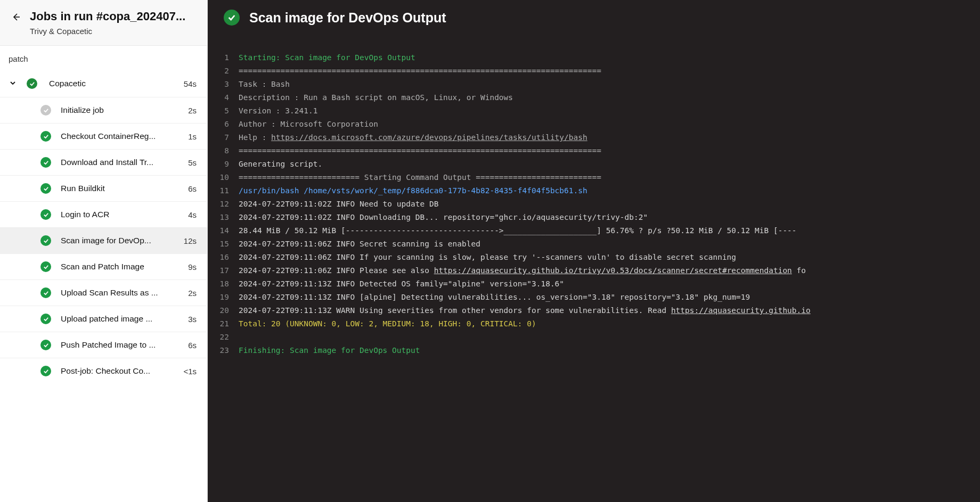  What do you see at coordinates (123, 267) in the screenshot?
I see `task-name: Scan and Patch Image` at bounding box center [123, 267].